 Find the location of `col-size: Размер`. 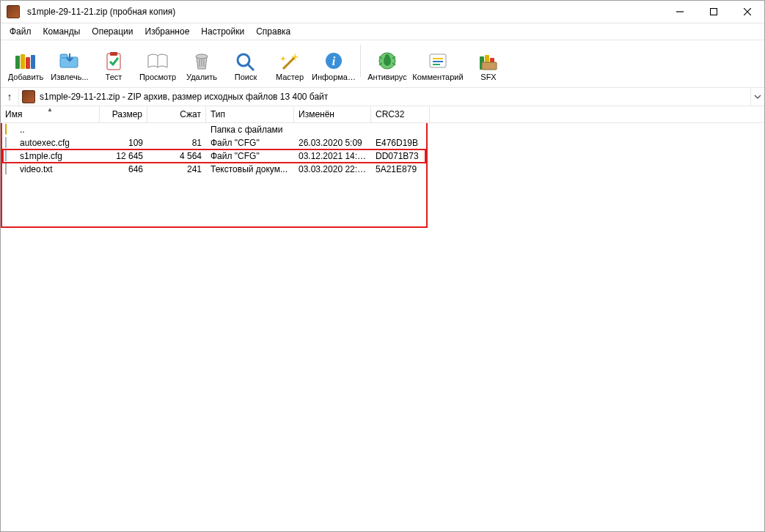

col-size: Размер is located at coordinates (123, 114).